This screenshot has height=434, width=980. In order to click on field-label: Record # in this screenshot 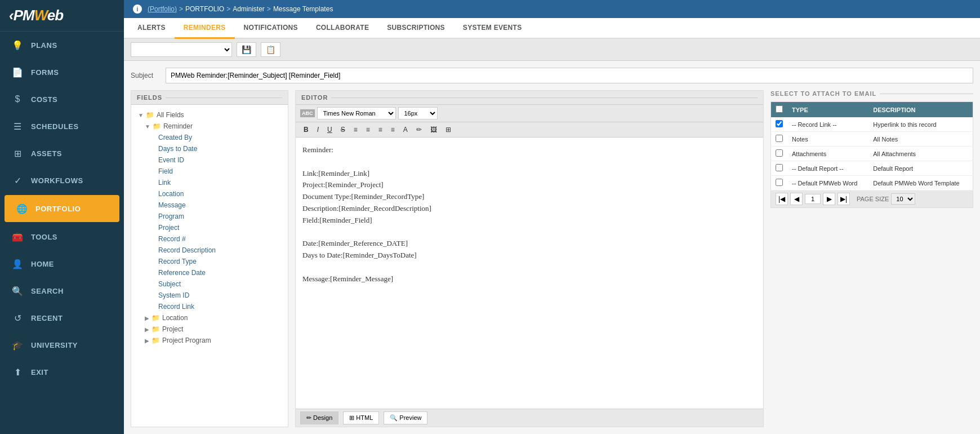, I will do `click(172, 239)`.